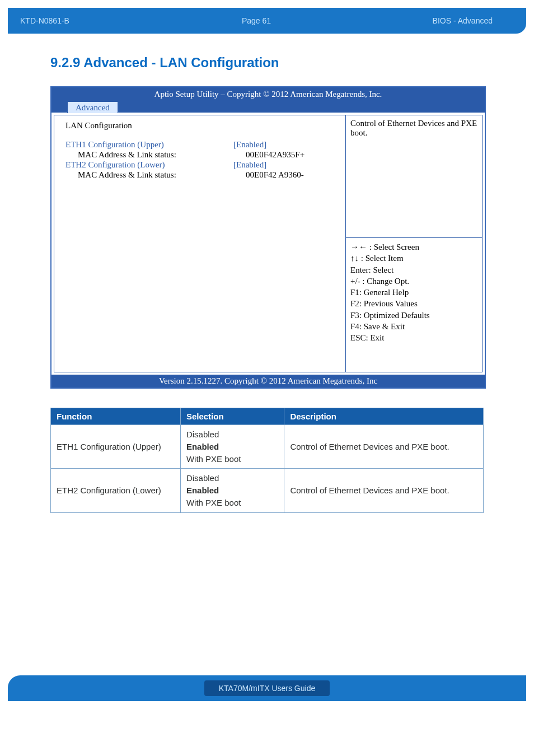 The width and height of the screenshot is (534, 756). What do you see at coordinates (201, 125) in the screenshot?
I see `bios-config-title: LAN Configuration` at bounding box center [201, 125].